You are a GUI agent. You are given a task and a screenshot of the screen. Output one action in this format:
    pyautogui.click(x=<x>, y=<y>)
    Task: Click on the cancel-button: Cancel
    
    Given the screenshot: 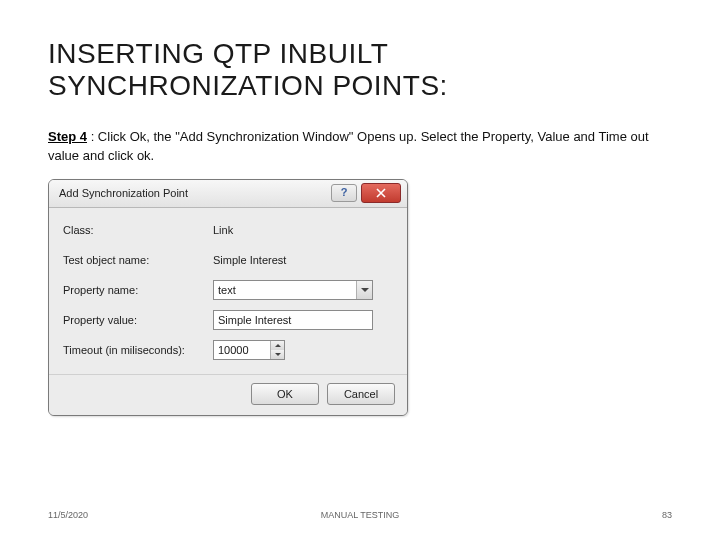 What is the action you would take?
    pyautogui.click(x=361, y=394)
    